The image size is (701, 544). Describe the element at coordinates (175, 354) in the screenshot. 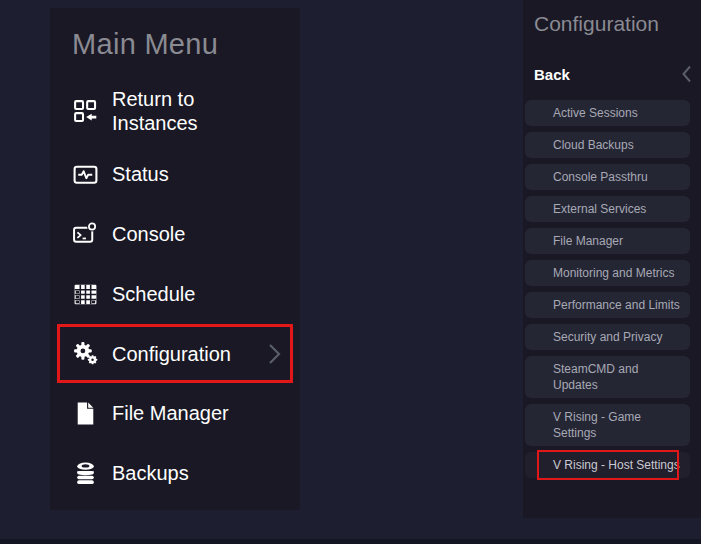

I see `menu-item-configuration: Configuration` at that location.